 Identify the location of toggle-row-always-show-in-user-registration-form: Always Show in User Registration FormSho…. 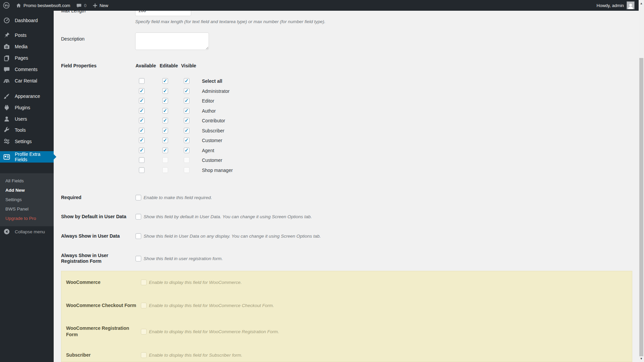
(313, 258).